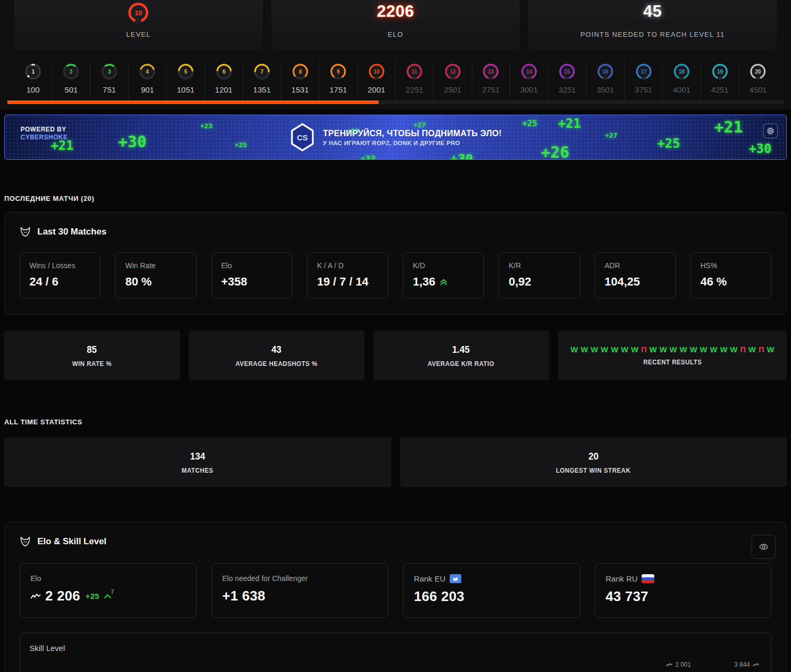  I want to click on svg-text: 9, so click(338, 72).